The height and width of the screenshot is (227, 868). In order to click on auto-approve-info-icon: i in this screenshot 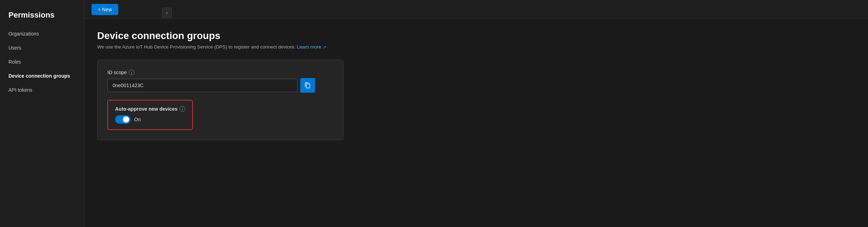, I will do `click(182, 109)`.